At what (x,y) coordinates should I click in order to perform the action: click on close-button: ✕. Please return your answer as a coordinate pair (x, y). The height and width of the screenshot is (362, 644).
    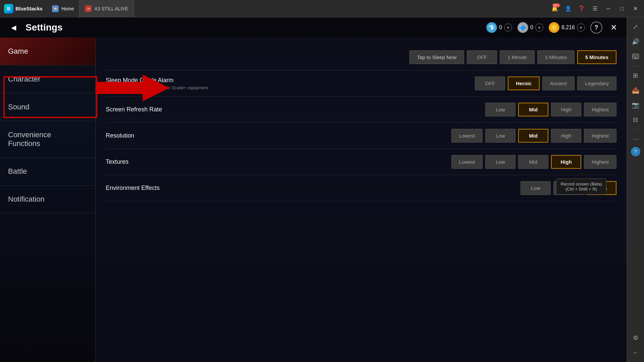
    Looking at the image, I should click on (635, 9).